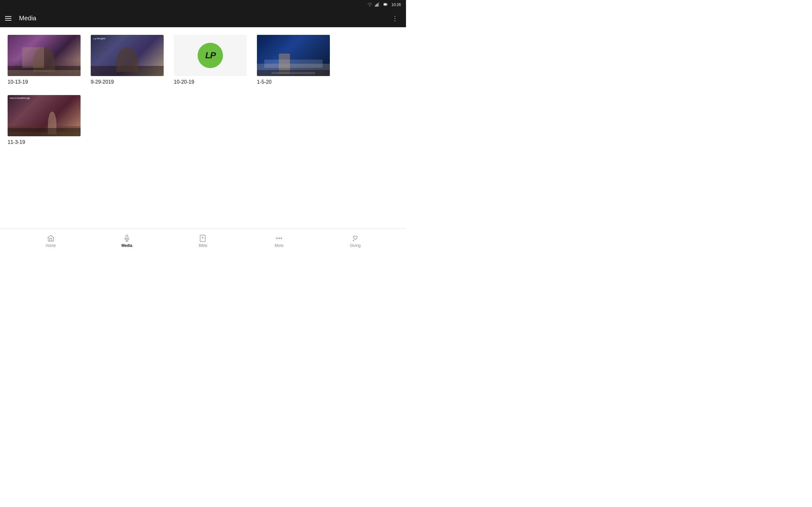  I want to click on nav-item-more: More, so click(279, 241).